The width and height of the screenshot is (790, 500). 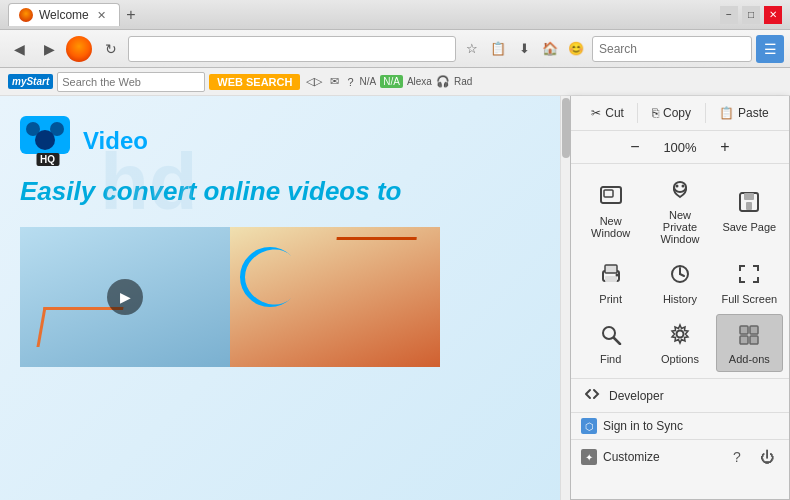 I want to click on zoom-in-button: +, so click(x=725, y=147).